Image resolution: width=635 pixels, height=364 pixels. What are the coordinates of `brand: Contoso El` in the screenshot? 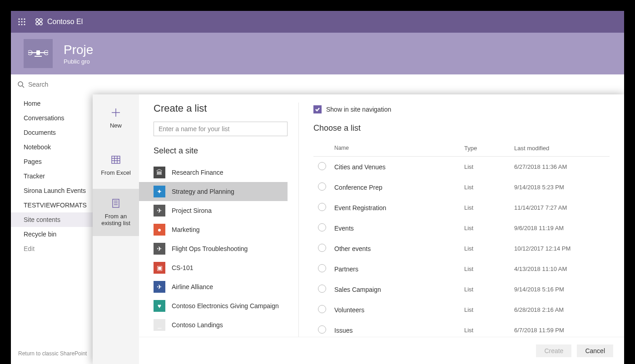 It's located at (59, 22).